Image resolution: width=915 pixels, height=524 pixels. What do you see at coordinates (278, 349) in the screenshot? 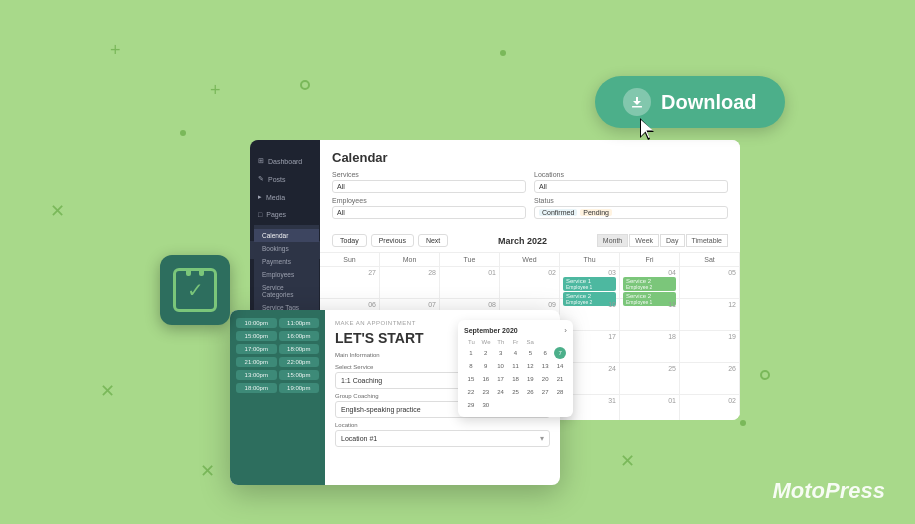
I see `timeslot-row-3: 17:00pm 18:00pm` at bounding box center [278, 349].